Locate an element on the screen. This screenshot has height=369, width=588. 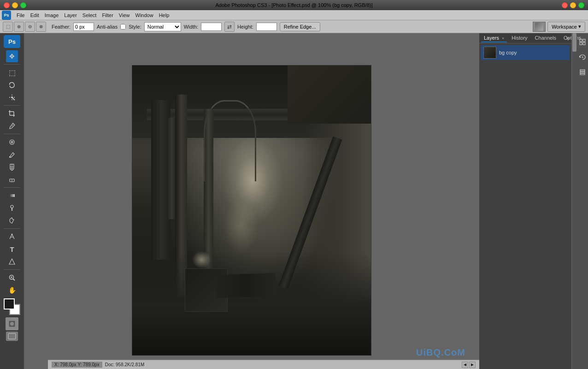
refine-edge-btn: Refine Edge... is located at coordinates (300, 27).